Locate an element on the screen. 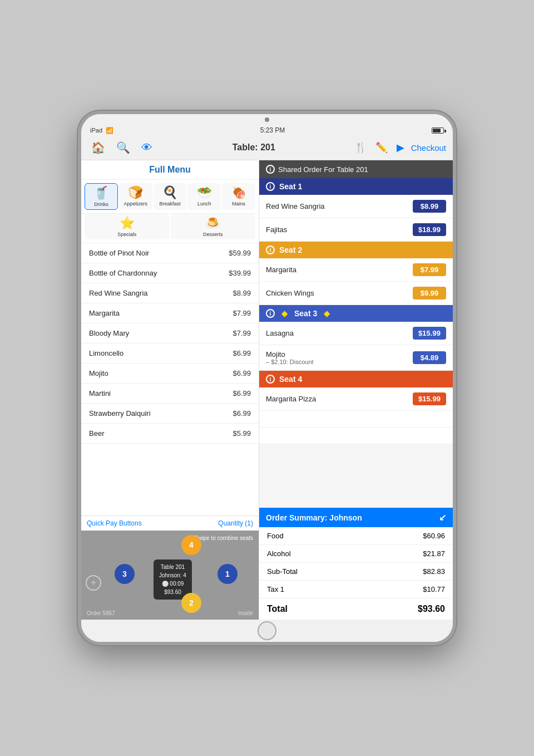 The height and width of the screenshot is (756, 534). order-row: Margarita $7.99 is located at coordinates (356, 270).